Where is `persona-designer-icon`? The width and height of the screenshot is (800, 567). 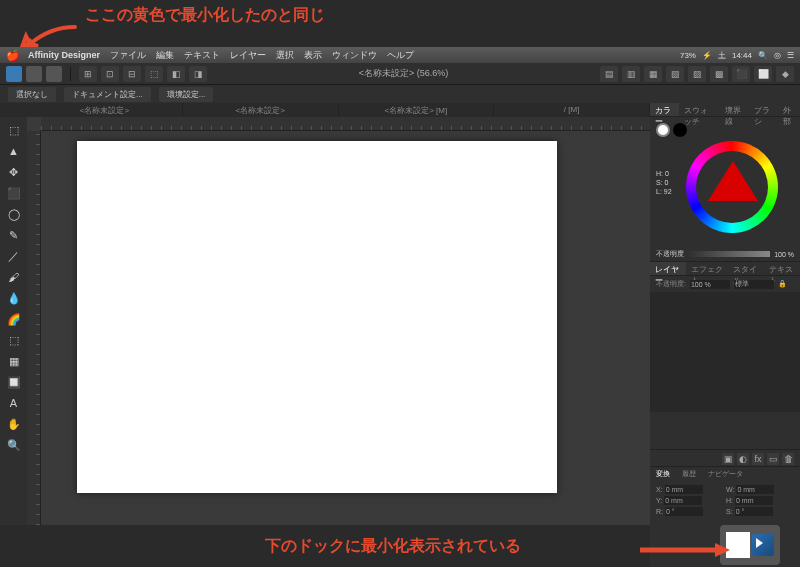 persona-designer-icon is located at coordinates (14, 74).